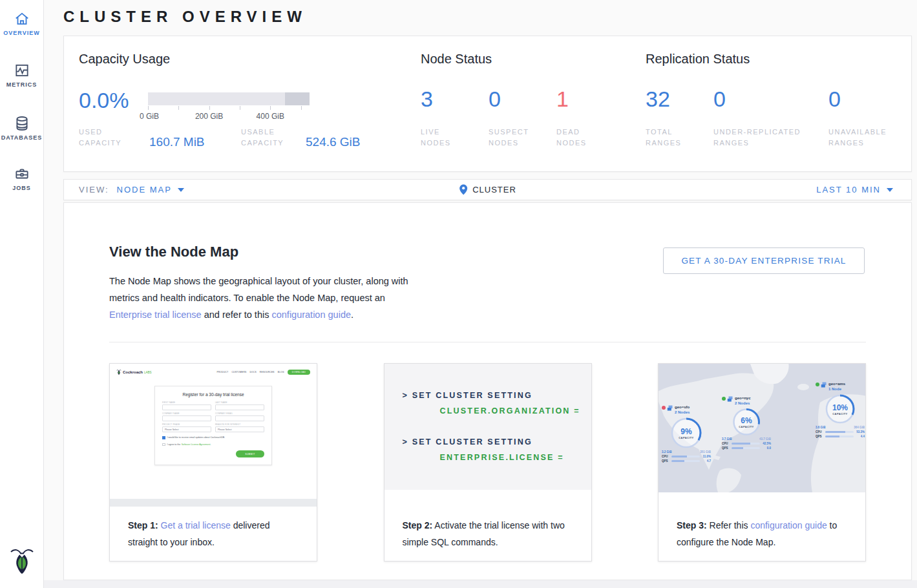 The height and width of the screenshot is (588, 917). I want to click on capacity-bar-reserved-segment, so click(297, 99).